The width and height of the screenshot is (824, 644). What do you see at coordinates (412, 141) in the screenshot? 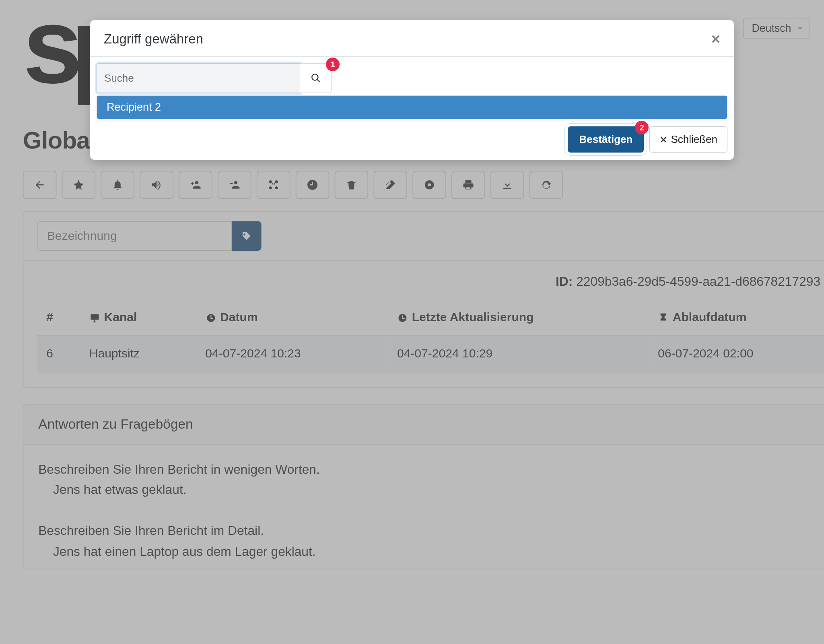
I see `modal-footer: Bestätigen 2 Schließen` at bounding box center [412, 141].